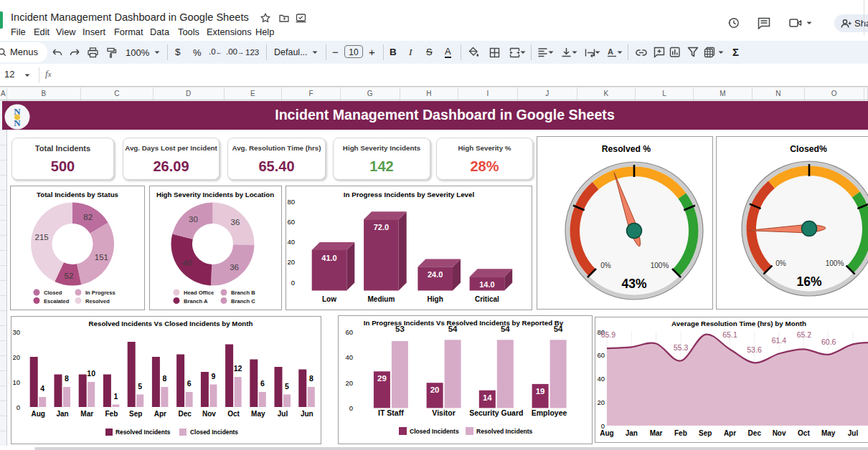  I want to click on svg-text: Sep, so click(705, 433).